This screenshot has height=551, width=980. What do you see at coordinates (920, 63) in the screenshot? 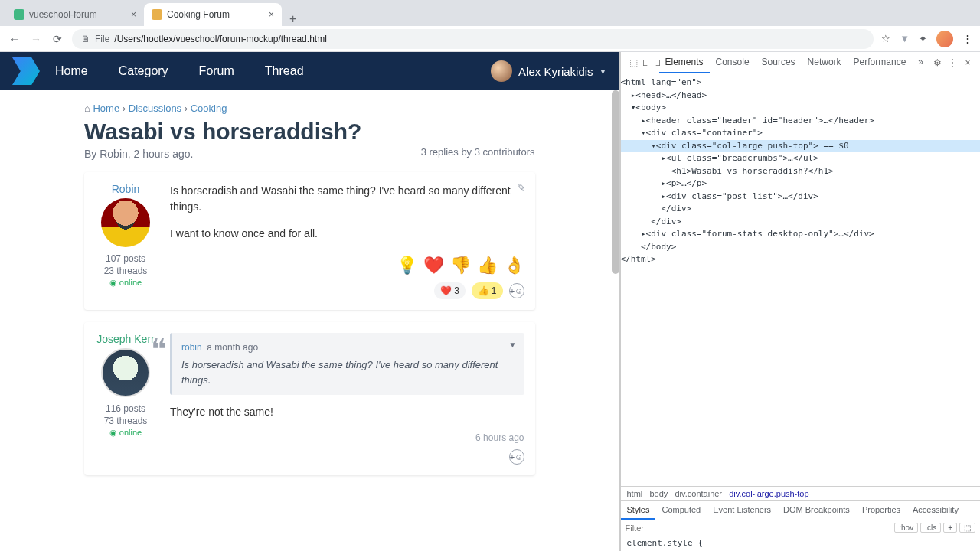
I see `more-tabs: »` at bounding box center [920, 63].